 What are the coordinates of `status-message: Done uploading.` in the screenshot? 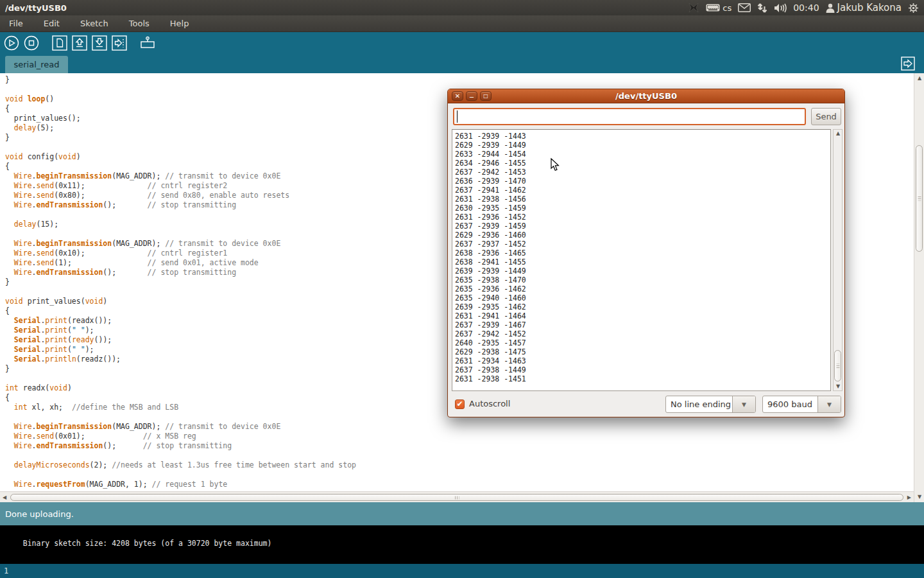 It's located at (40, 514).